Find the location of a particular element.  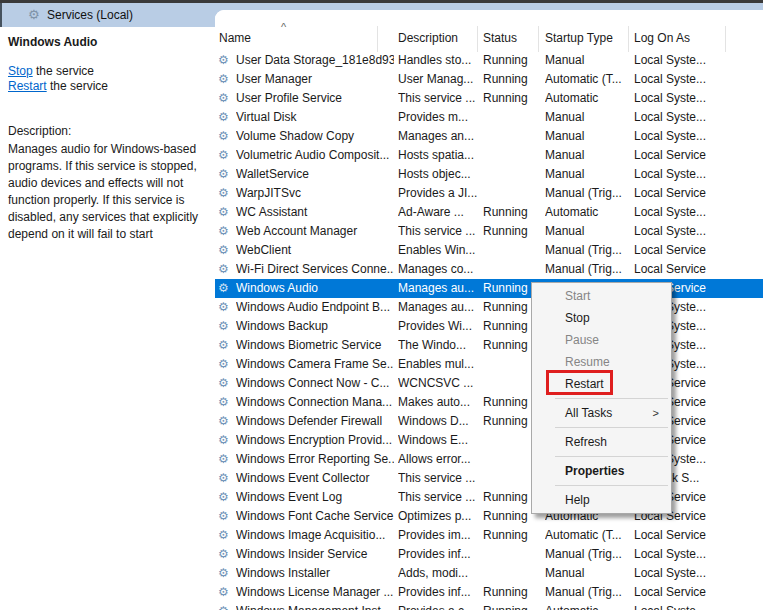

table-row: User Data Storage_181e8d93 Handles sto..… is located at coordinates (489, 60).